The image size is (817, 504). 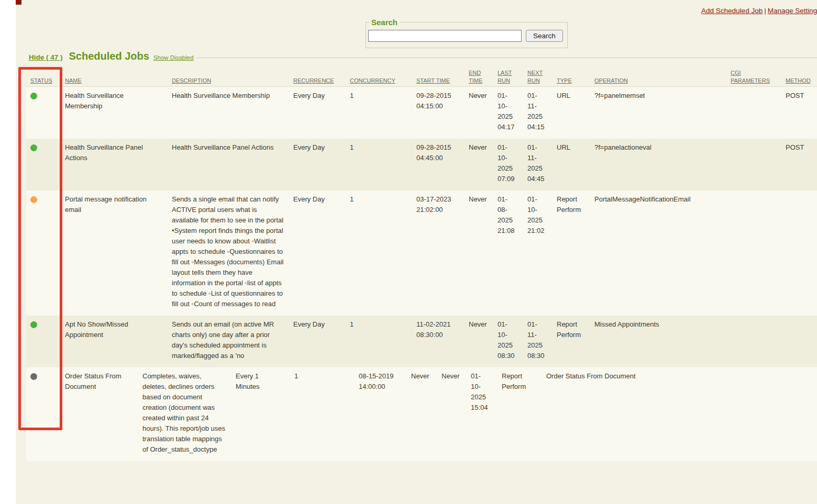 I want to click on column-header-concurrency: CONCURRENCY, so click(x=383, y=81).